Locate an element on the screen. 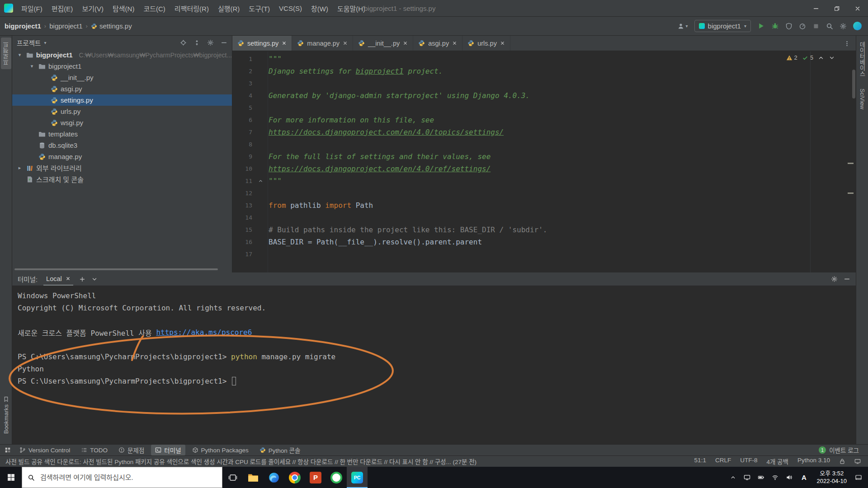 This screenshot has width=868, height=488. chevron-right-icon: ▸ is located at coordinates (20, 168).